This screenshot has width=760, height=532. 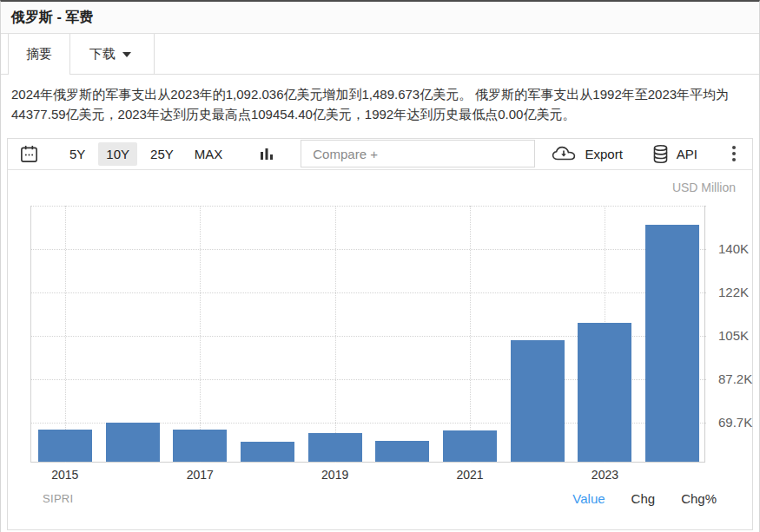 What do you see at coordinates (687, 154) in the screenshot?
I see `api-label: API` at bounding box center [687, 154].